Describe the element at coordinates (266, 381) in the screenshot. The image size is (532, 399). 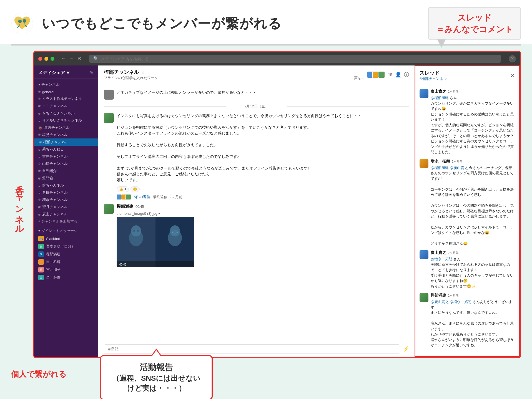
I see `bottom-section: 個人で繋がれる 活動報告 （過程、SNSには出せないけど実は・・・）` at that location.